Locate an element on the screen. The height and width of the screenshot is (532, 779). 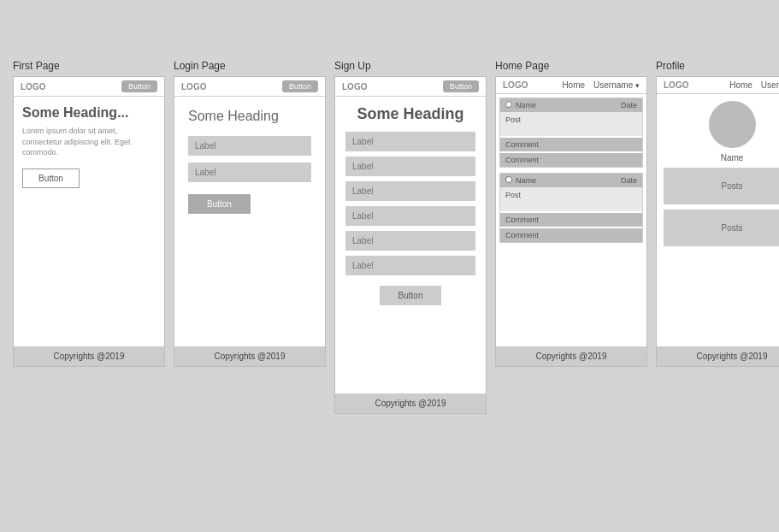
post-card-2-comment-2: Comment is located at coordinates (571, 235).